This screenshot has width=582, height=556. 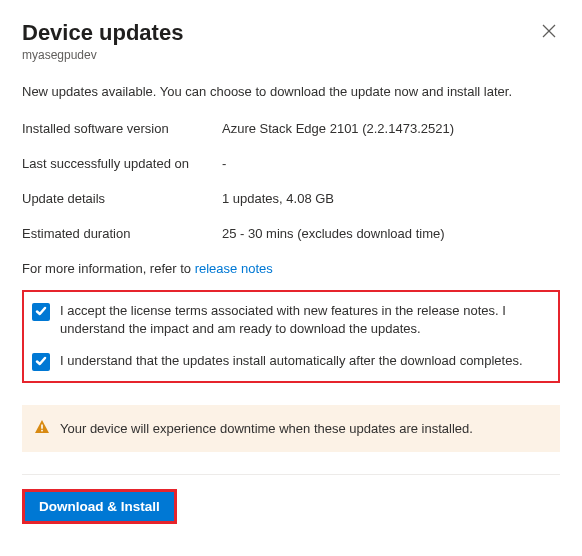 I want to click on update-details-label: Update details, so click(x=122, y=198).